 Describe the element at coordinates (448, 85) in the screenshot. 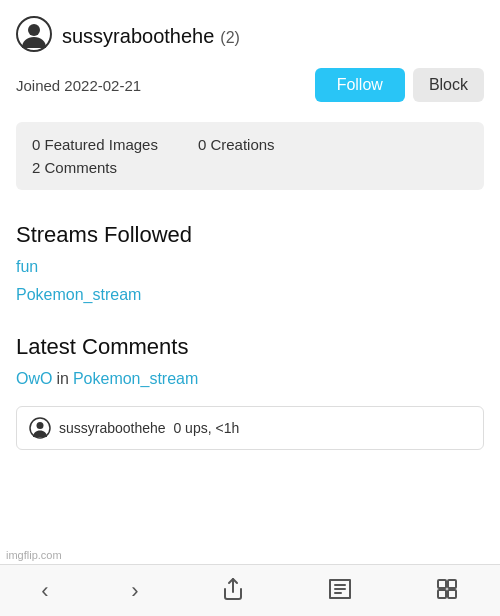

I see `block-button: Block` at that location.